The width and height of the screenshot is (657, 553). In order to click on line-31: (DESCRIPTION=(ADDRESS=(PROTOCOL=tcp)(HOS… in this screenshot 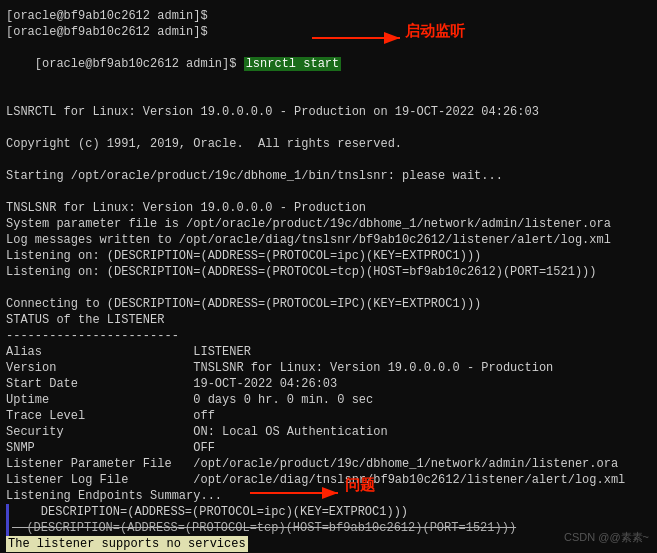, I will do `click(328, 528)`.